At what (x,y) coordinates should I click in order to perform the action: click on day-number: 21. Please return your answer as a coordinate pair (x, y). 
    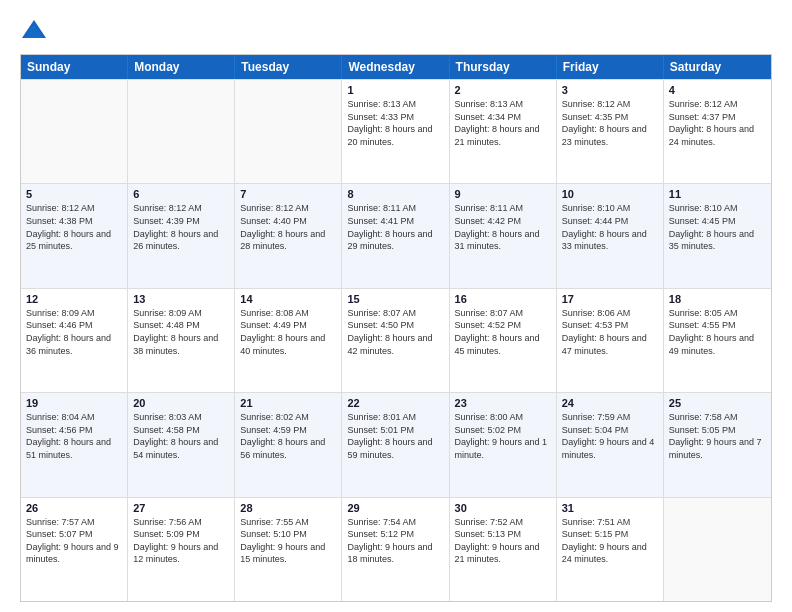
    Looking at the image, I should click on (288, 403).